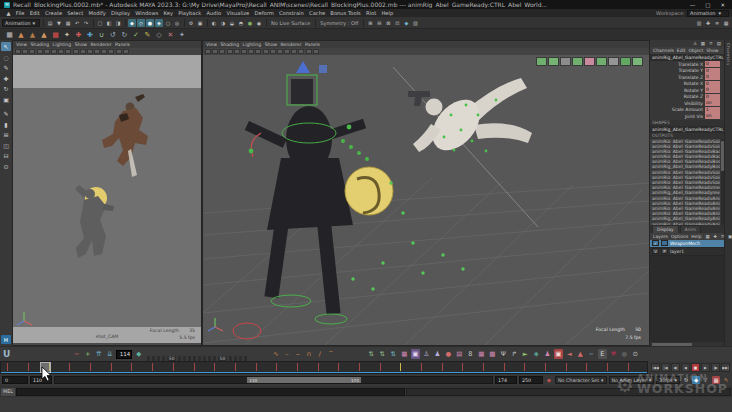 The width and height of the screenshot is (732, 412). I want to click on shelf-icon: ↺, so click(114, 34).